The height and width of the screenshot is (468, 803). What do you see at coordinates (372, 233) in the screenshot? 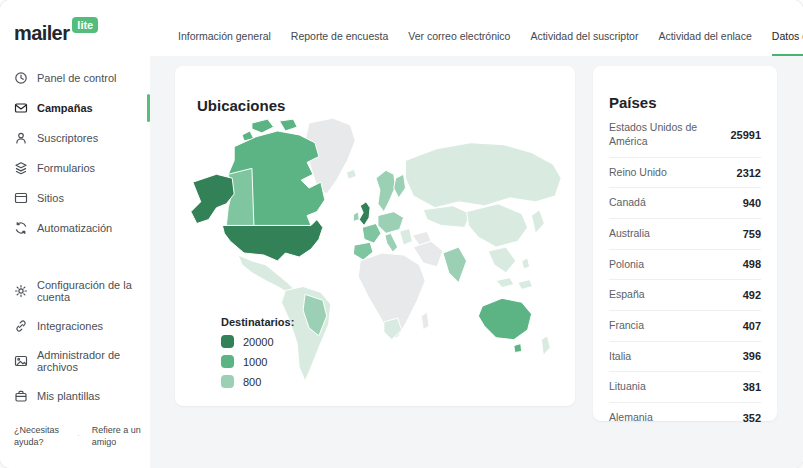
I see `map-region-france` at bounding box center [372, 233].